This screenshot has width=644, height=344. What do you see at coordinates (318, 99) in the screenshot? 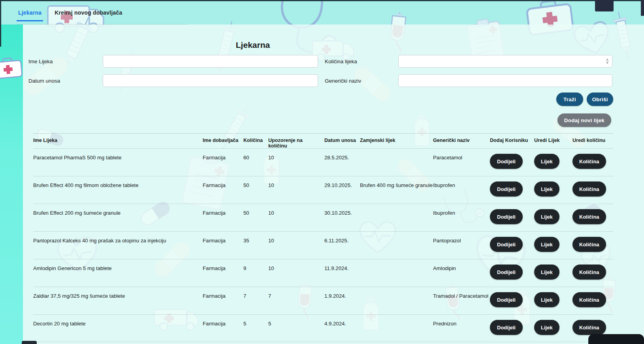
I see `search-actions: Traži Obriši` at bounding box center [318, 99].